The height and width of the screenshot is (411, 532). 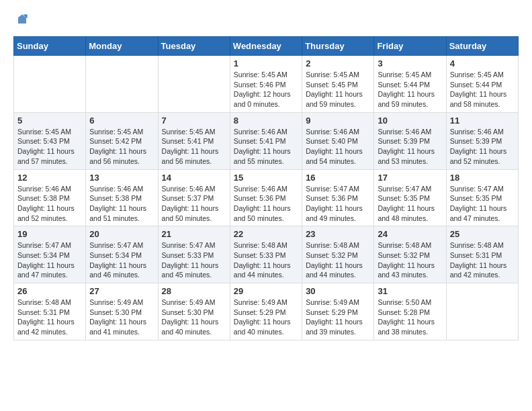 What do you see at coordinates (482, 177) in the screenshot?
I see `day-number: 18` at bounding box center [482, 177].